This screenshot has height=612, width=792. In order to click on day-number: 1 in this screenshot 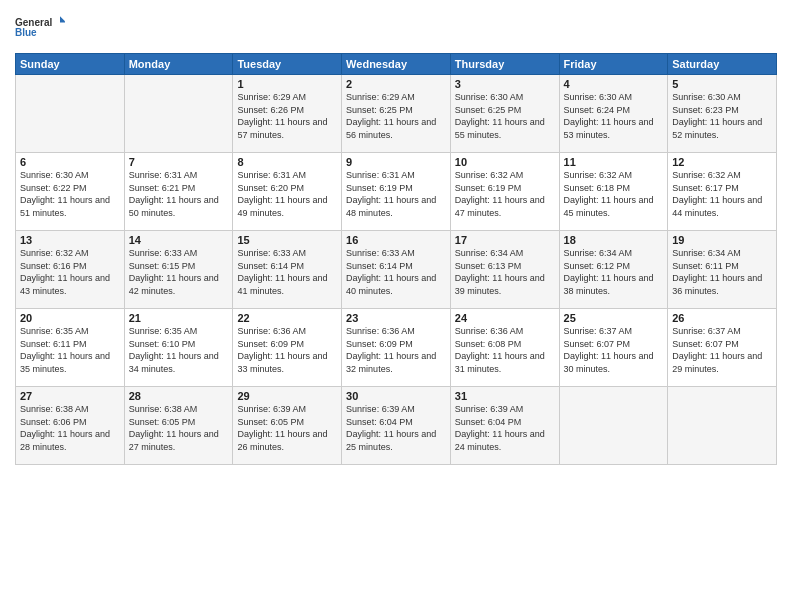, I will do `click(287, 84)`.